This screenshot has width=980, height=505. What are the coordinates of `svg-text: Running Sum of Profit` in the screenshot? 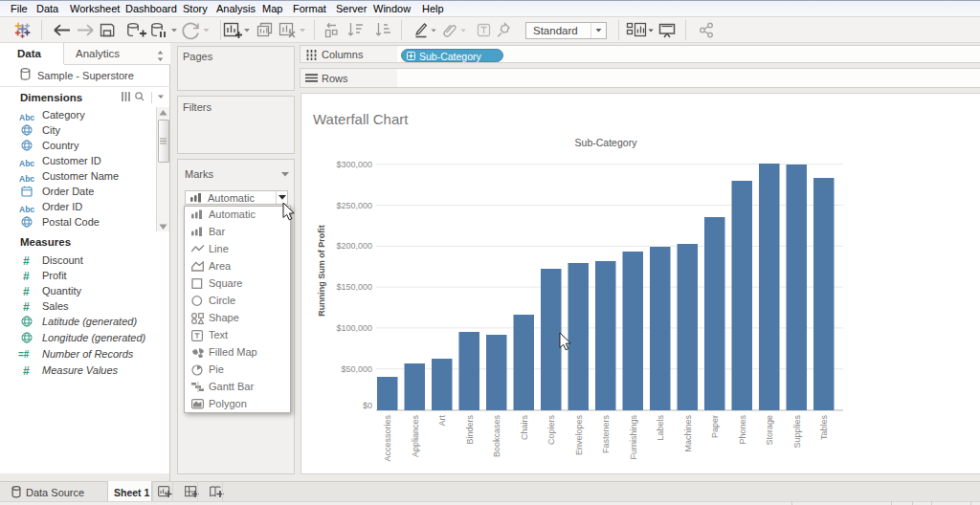 It's located at (322, 270).